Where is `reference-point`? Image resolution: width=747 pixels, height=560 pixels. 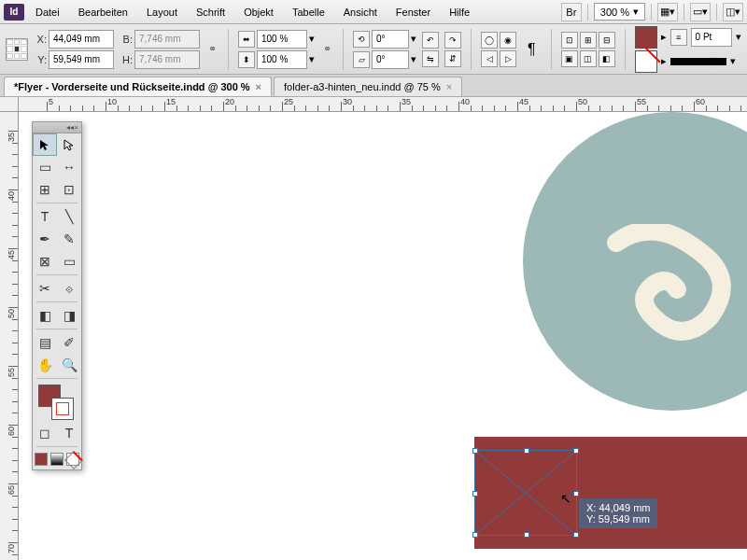
reference-point is located at coordinates (17, 49).